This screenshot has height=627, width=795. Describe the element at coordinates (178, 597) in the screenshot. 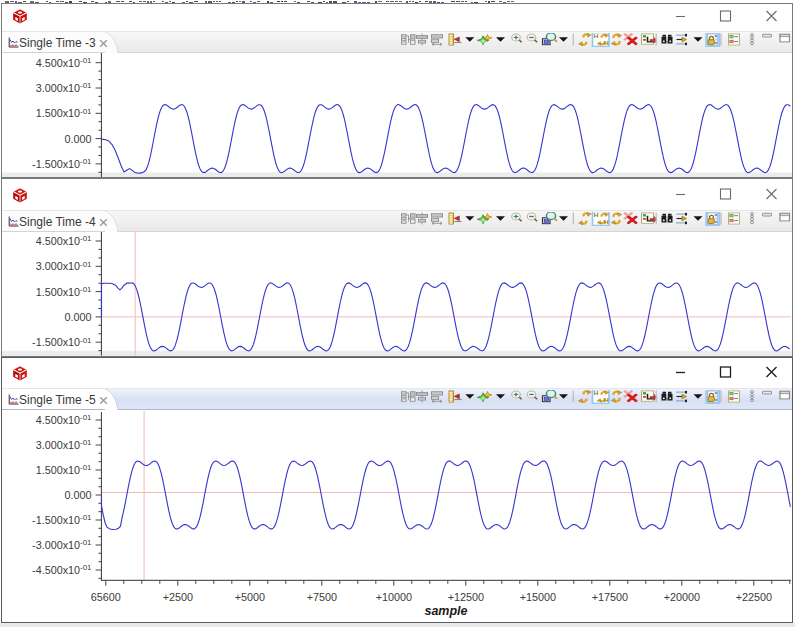

I see `svg-text: +2500` at that location.